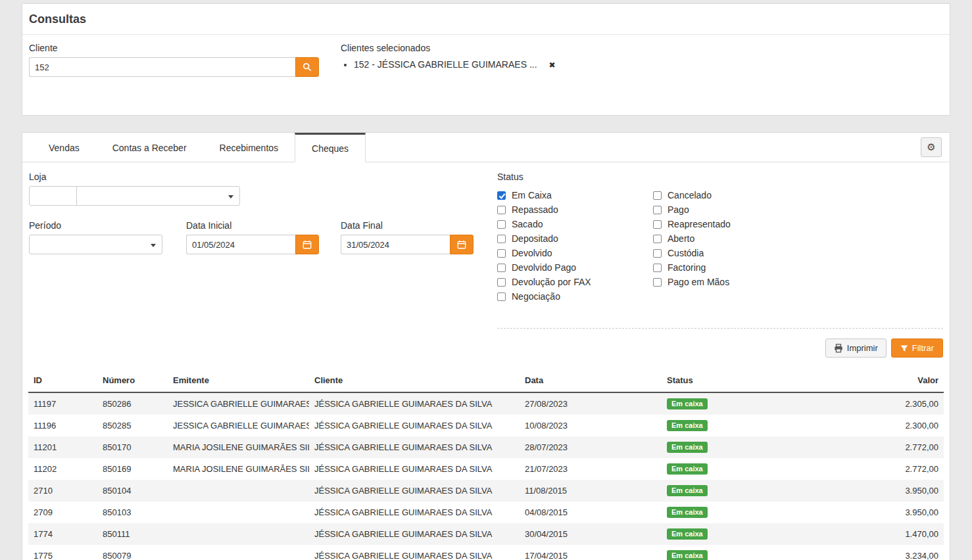 Image resolution: width=972 pixels, height=560 pixels. Describe the element at coordinates (162, 67) in the screenshot. I see `cliente-input` at that location.